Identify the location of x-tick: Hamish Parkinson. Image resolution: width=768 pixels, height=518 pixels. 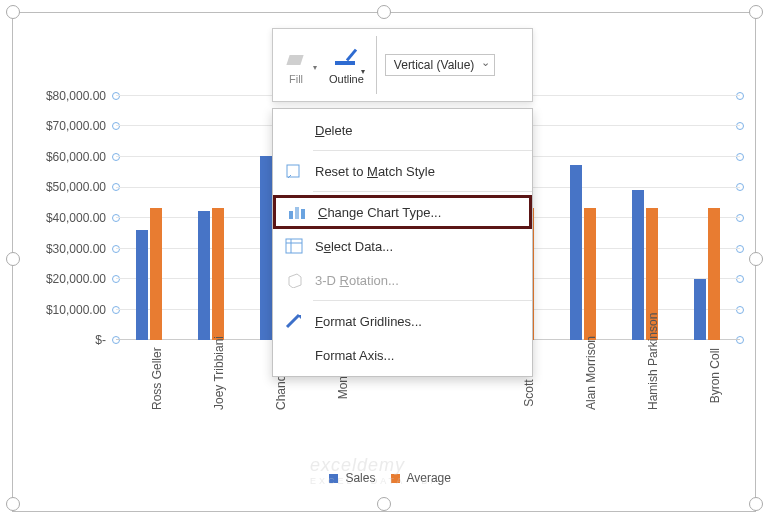
(653, 379).